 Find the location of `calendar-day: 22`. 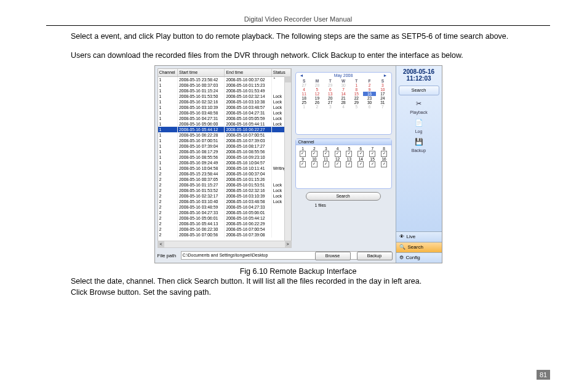

calendar-day: 22 is located at coordinates (357, 98).